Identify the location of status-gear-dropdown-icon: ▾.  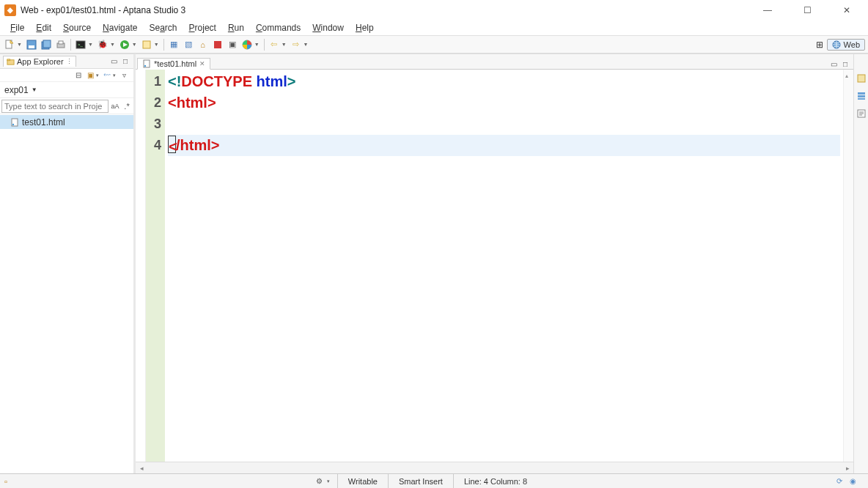
(328, 481).